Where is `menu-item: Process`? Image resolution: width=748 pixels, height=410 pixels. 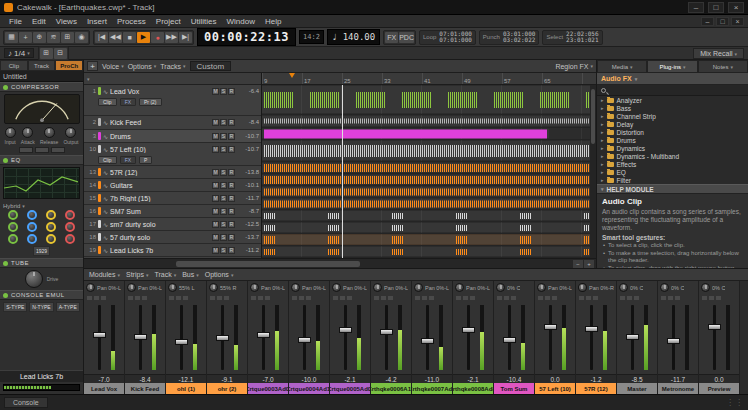 menu-item: Process is located at coordinates (132, 21).